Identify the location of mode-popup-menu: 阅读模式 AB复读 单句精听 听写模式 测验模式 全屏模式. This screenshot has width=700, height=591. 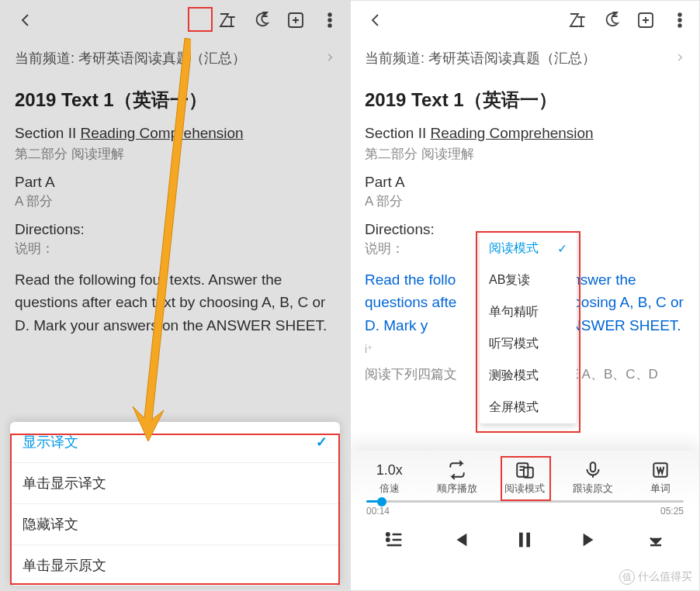
(528, 328).